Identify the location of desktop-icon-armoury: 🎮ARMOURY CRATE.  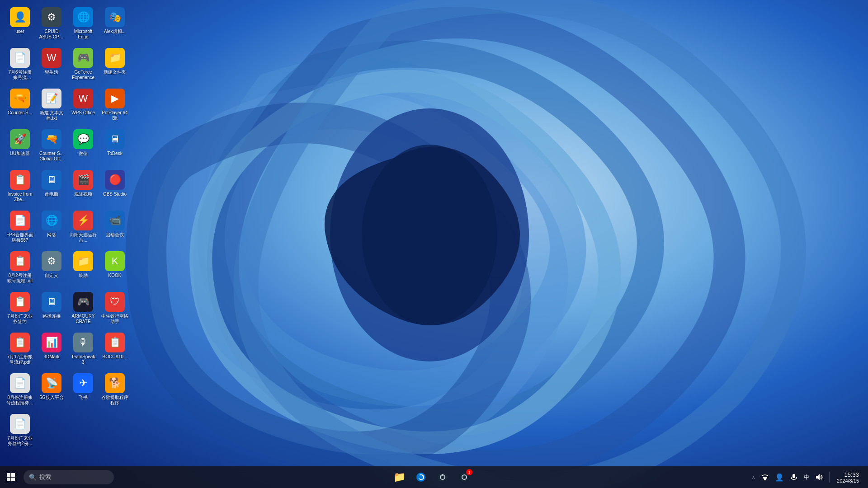
(83, 309).